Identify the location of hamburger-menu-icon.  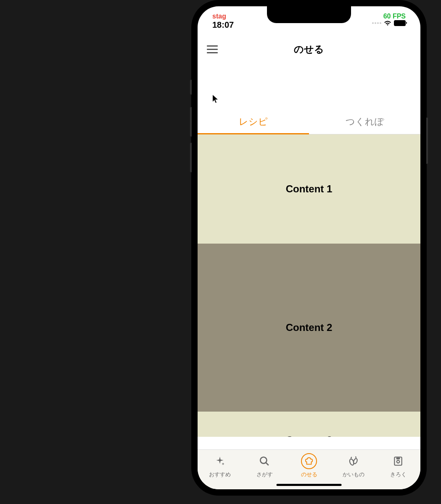
(212, 50).